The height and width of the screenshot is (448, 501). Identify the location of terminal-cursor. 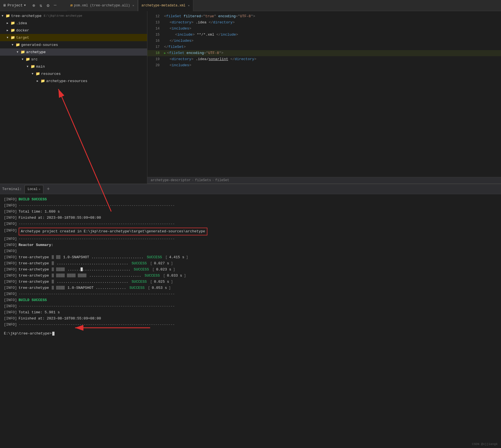
(53, 334).